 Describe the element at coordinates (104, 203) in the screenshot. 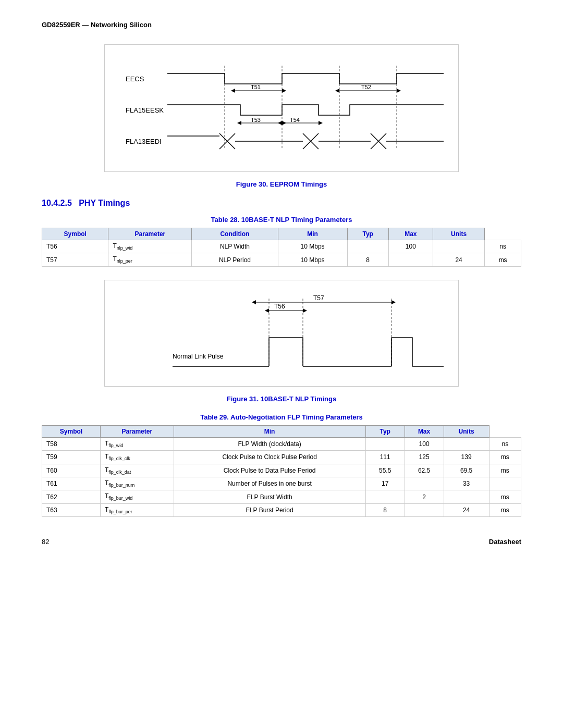

I see `section-title: PHY Timings` at that location.